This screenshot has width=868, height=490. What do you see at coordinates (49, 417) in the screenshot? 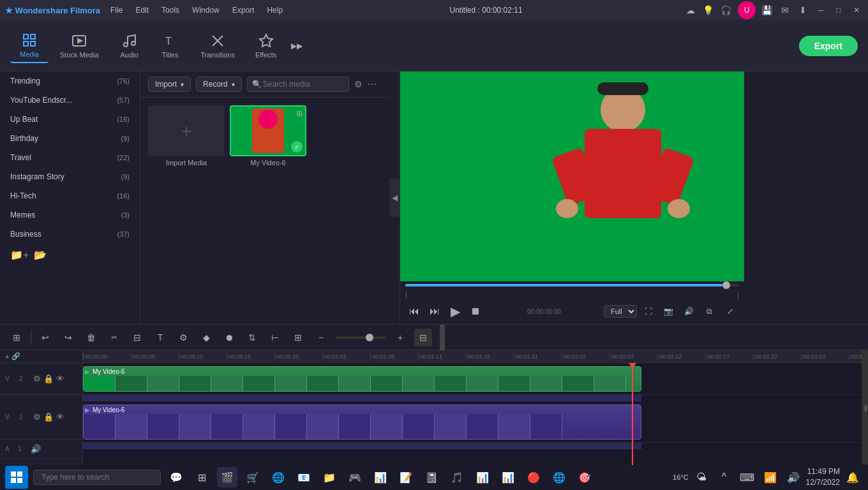
I see `track-v1-lock-icon: 🔒` at bounding box center [49, 417].